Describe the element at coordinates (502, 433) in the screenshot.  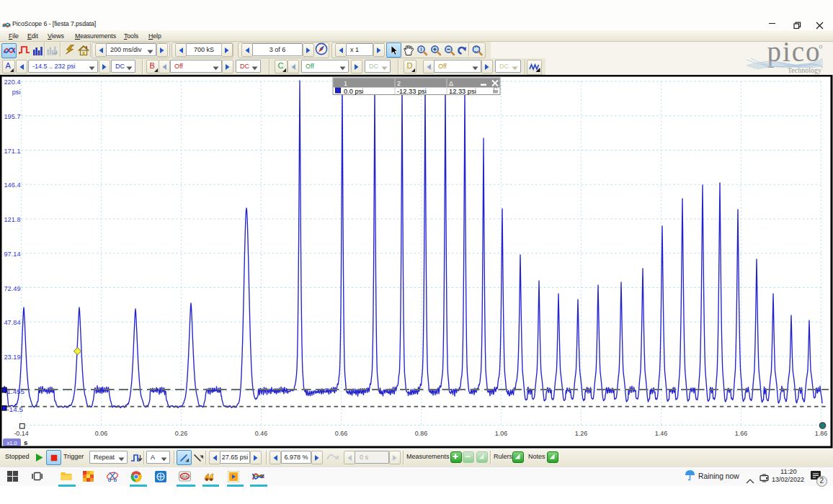
I see `svg-text: 1.06` at that location.